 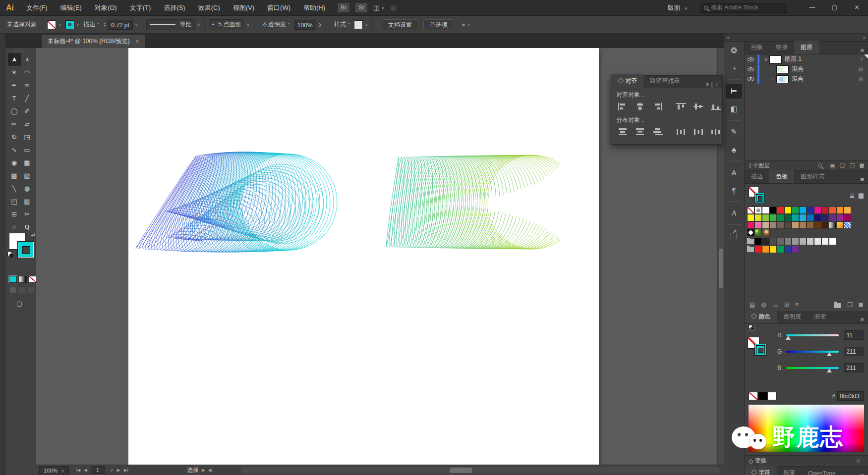 I want to click on stock-search-input: 搜索 Adobe Stock, so click(x=744, y=8).